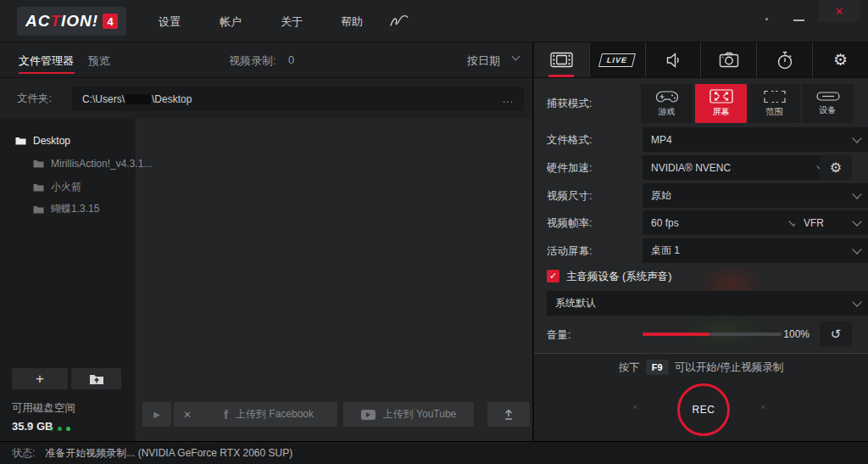  I want to click on rec-button-label: REC, so click(704, 410).